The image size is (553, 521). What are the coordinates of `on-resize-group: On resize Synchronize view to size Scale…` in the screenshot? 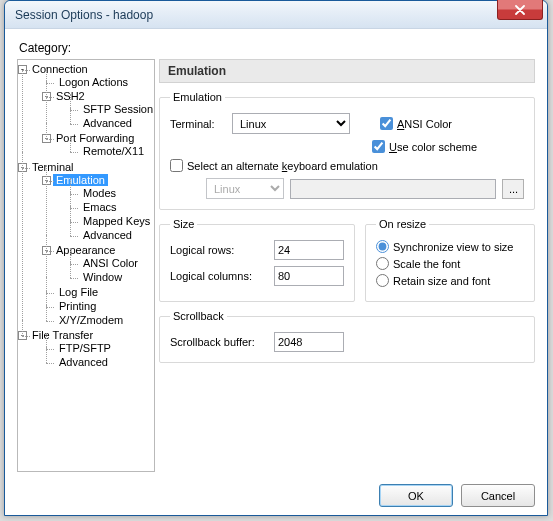 It's located at (450, 260).